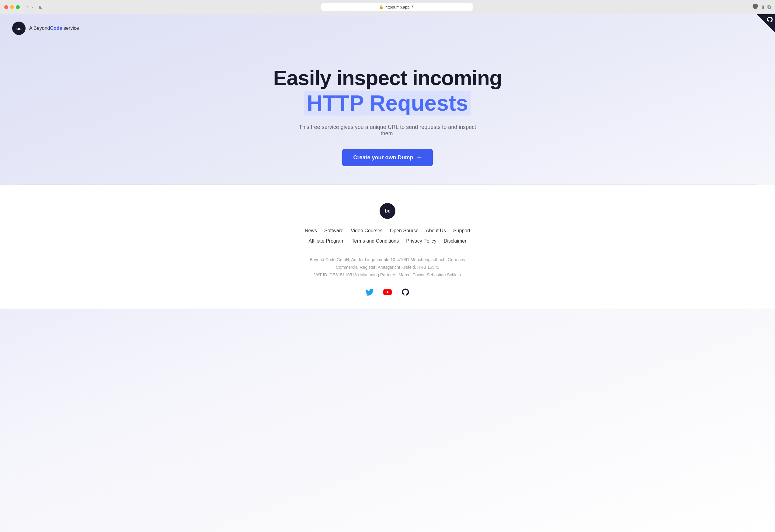  I want to click on footer-nav-row1: News Software Video Courses Open Source …, so click(388, 231).